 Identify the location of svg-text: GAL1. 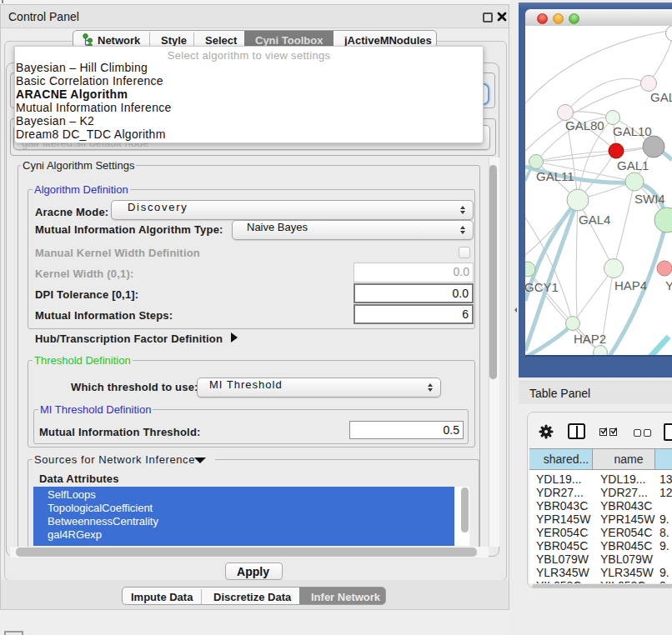
(633, 165).